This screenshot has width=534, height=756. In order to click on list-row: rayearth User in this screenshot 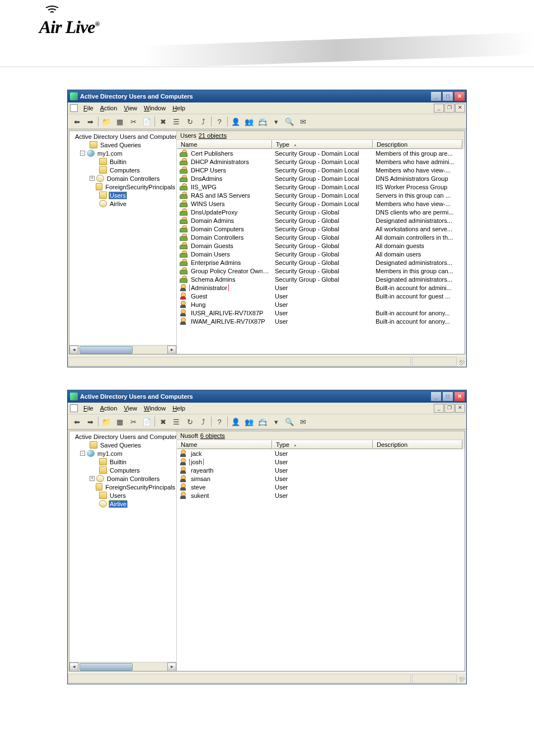, I will do `click(321, 470)`.